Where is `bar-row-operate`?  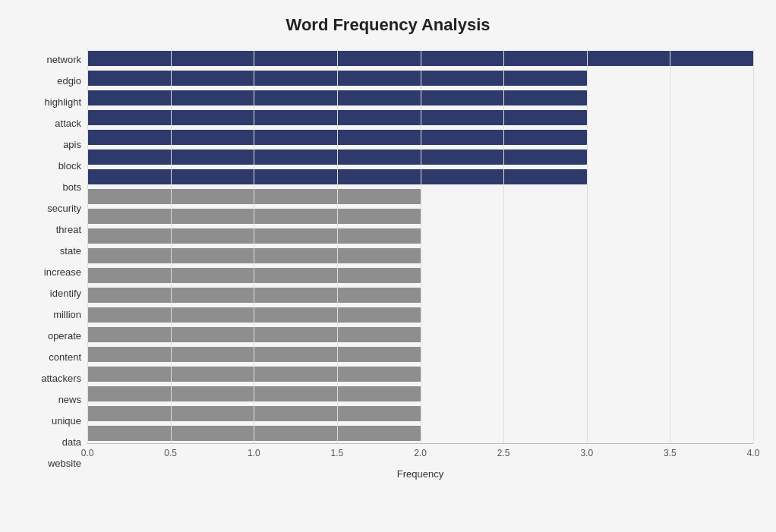 bar-row-operate is located at coordinates (421, 315).